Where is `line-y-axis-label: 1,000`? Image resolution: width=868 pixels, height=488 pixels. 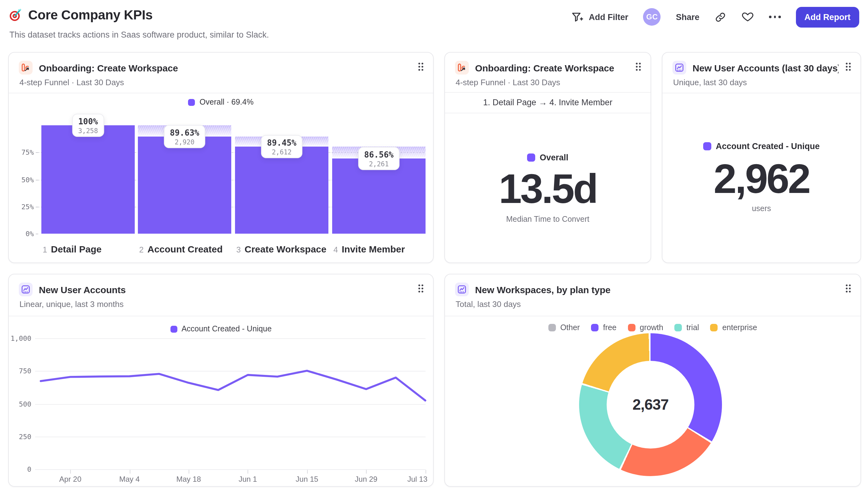
line-y-axis-label: 1,000 is located at coordinates (20, 338).